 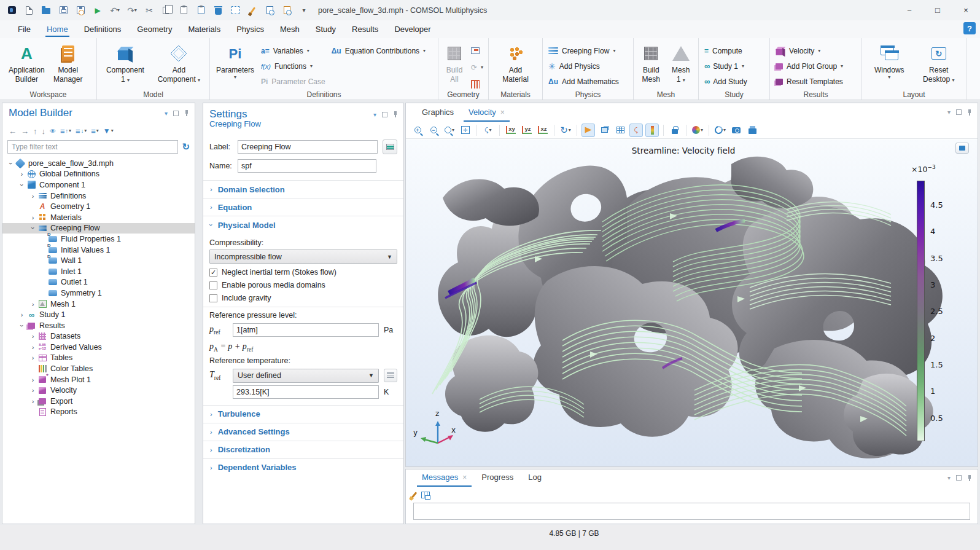 I want to click on add-material-button: AddMaterial, so click(x=516, y=63).